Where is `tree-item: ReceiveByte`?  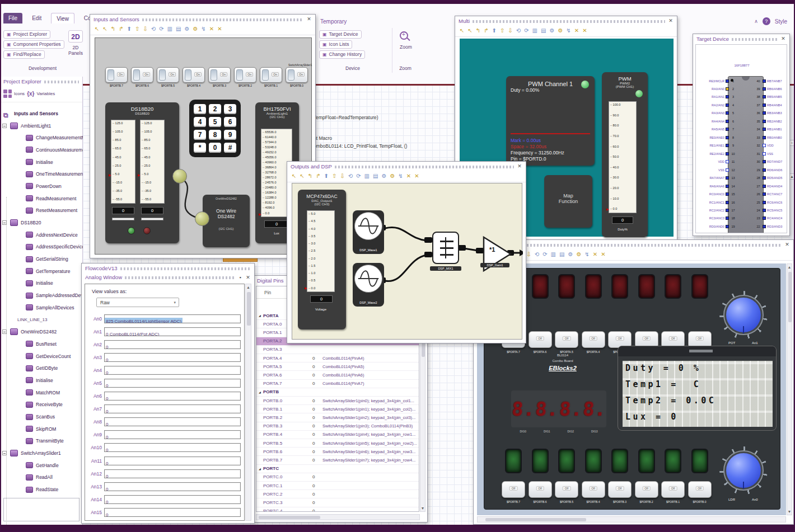 tree-item: ReceiveByte is located at coordinates (41, 405).